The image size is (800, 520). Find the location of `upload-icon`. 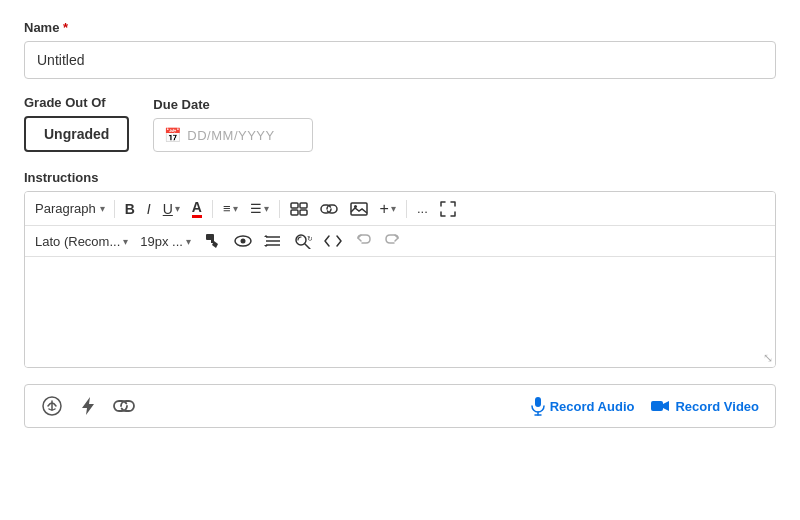

upload-icon is located at coordinates (52, 406).